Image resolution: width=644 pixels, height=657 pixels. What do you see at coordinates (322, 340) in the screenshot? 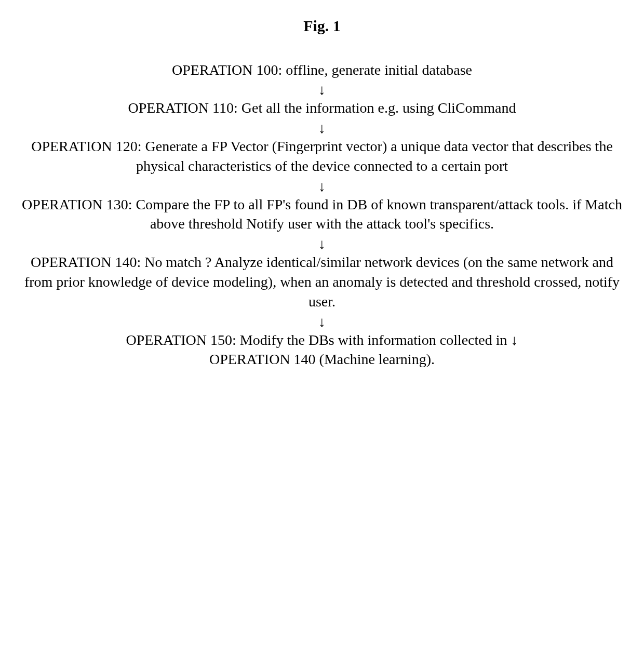
I see `operation-150: OPERATION 150: Modify the DBs with infor…` at bounding box center [322, 340].